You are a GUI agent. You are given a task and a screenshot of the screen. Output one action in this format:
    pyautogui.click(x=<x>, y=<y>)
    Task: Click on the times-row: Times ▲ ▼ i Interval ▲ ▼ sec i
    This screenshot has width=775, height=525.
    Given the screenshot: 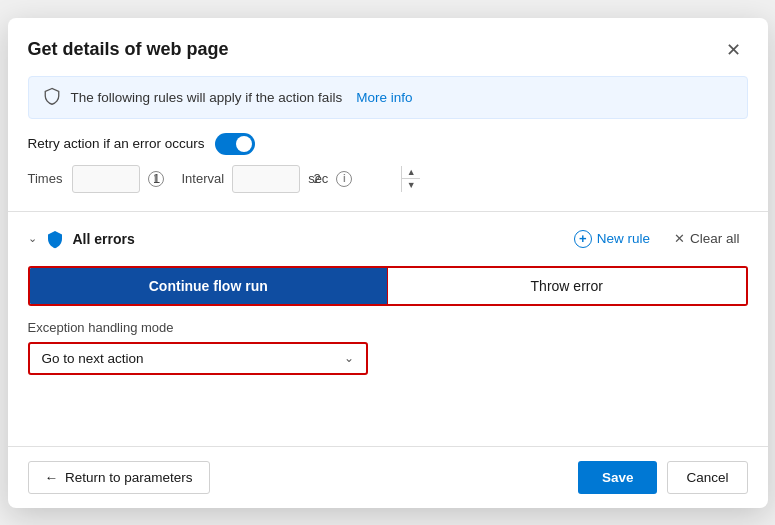 What is the action you would take?
    pyautogui.click(x=388, y=179)
    